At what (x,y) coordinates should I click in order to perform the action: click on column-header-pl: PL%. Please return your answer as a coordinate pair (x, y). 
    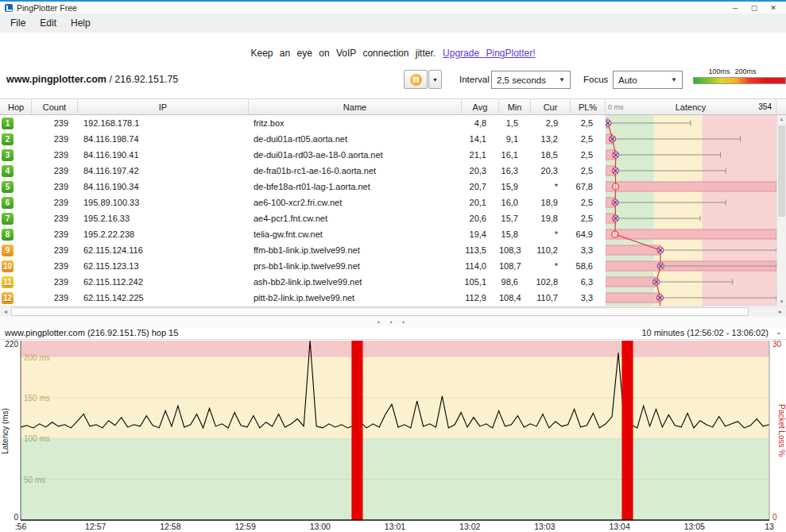
    Looking at the image, I should click on (588, 106).